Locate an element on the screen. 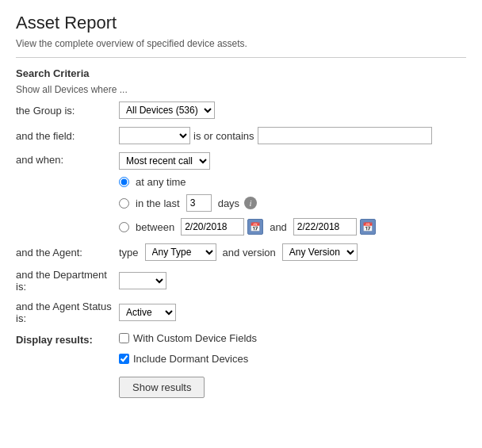  days-label: days is located at coordinates (228, 203).